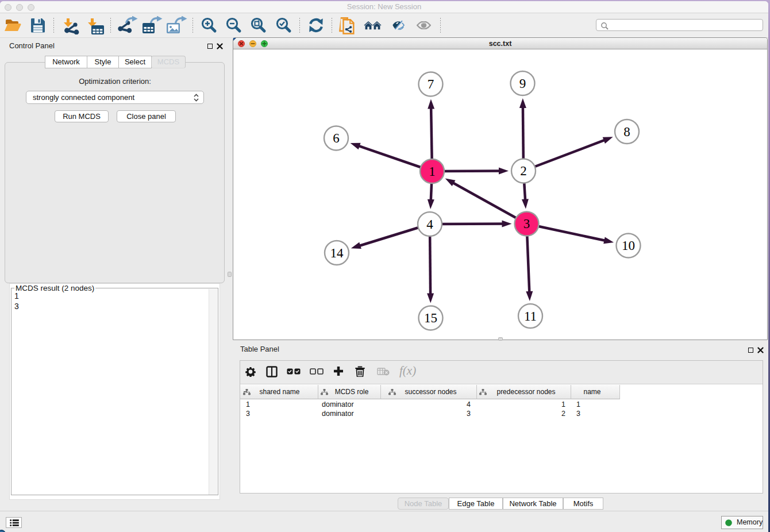 The width and height of the screenshot is (770, 532). I want to click on svg-text: 7, so click(431, 84).